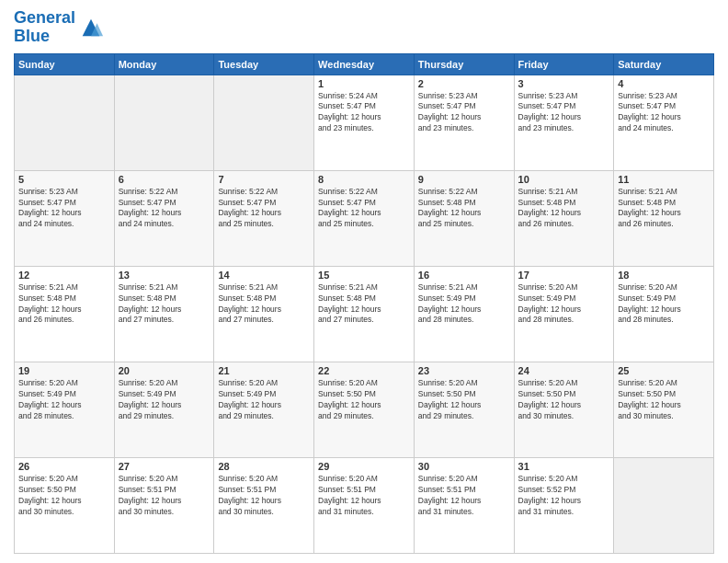 The height and width of the screenshot is (563, 728). I want to click on calendar-cell: 31Sunrise: 5:20 AM Sunset: 5:52 PM Dayli…, so click(564, 505).